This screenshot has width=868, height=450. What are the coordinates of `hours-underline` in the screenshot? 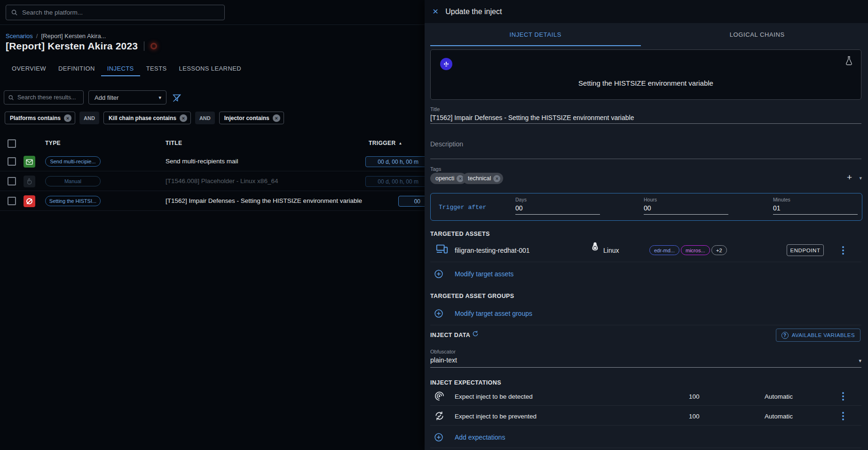 It's located at (686, 215).